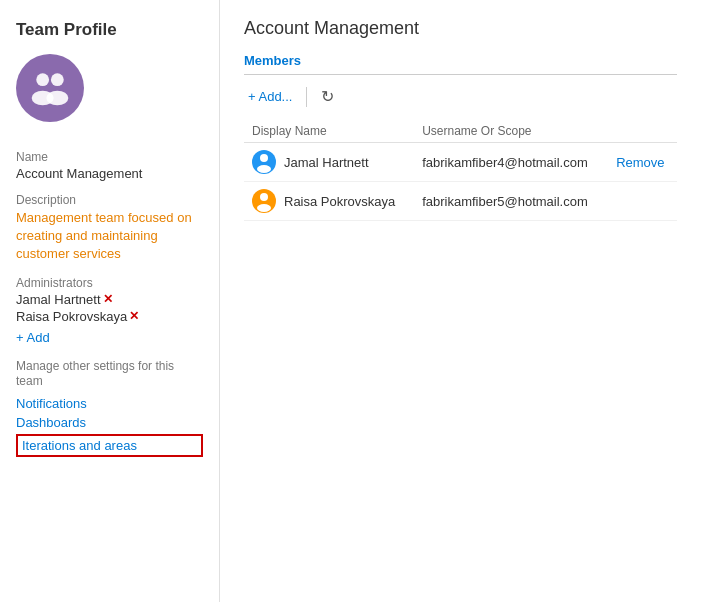 This screenshot has height=602, width=701. What do you see at coordinates (270, 96) in the screenshot?
I see `add-member-button: + Add...` at bounding box center [270, 96].